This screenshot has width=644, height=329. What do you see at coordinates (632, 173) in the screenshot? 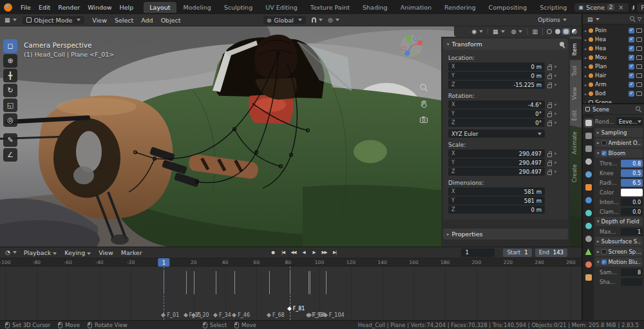
I see `property-field: 0.5` at bounding box center [632, 173].